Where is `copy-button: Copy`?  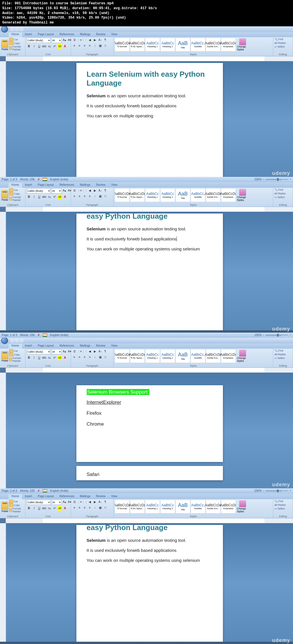
copy-button: Copy is located at coordinates (17, 194).